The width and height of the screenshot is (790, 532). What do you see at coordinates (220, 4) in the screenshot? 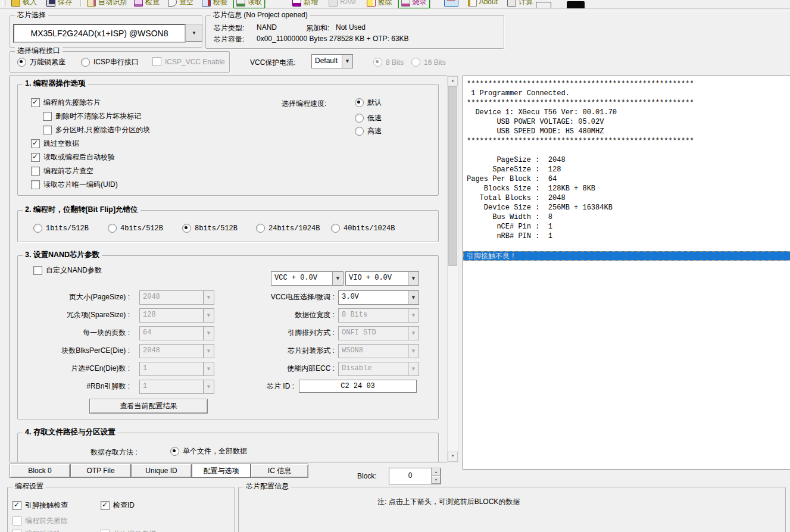
I see `verify-label: 校验` at bounding box center [220, 4].